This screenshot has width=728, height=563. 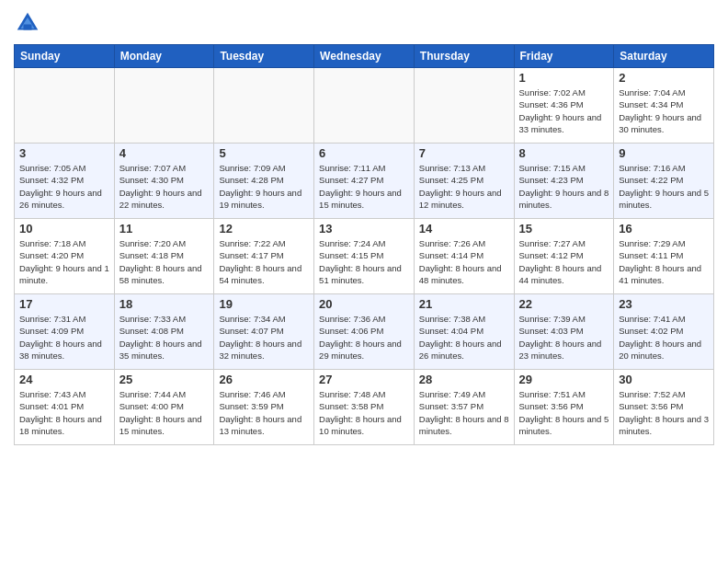 I want to click on day-number: 11, so click(x=165, y=228).